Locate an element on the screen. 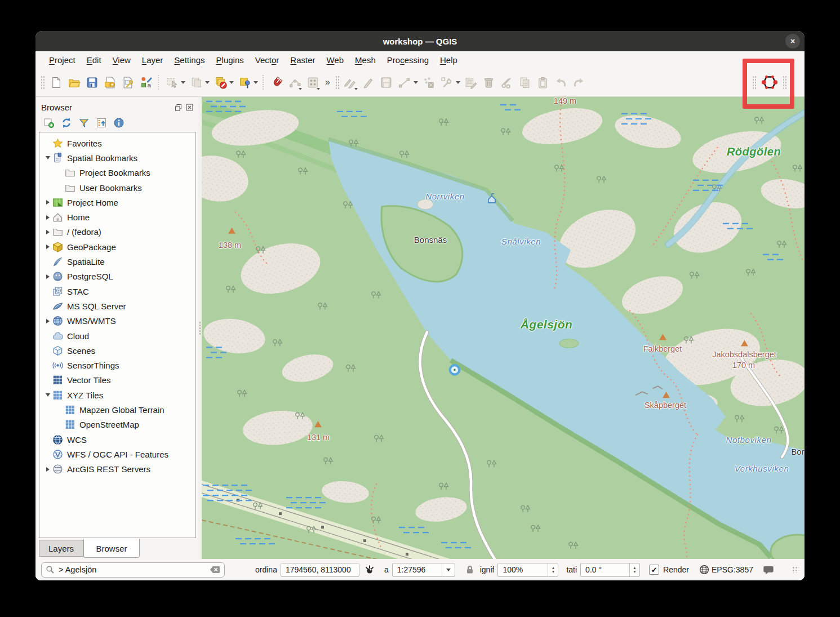 The height and width of the screenshot is (617, 840). crs-globe-icon is located at coordinates (704, 570).